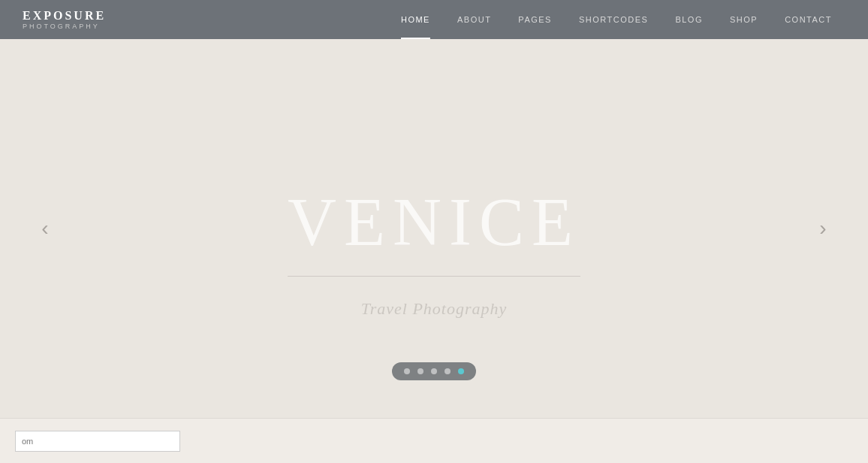 The image size is (868, 463). What do you see at coordinates (434, 440) in the screenshot?
I see `bottom-bar` at bounding box center [434, 440].